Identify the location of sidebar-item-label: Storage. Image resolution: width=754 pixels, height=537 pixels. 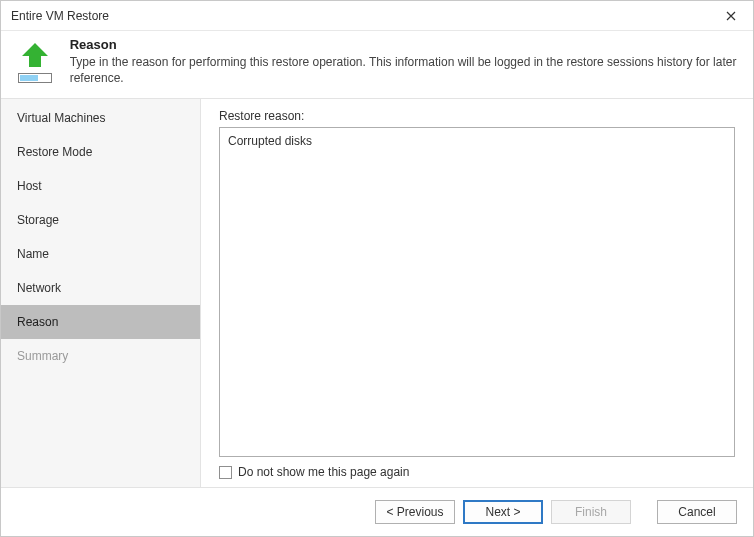
(38, 220).